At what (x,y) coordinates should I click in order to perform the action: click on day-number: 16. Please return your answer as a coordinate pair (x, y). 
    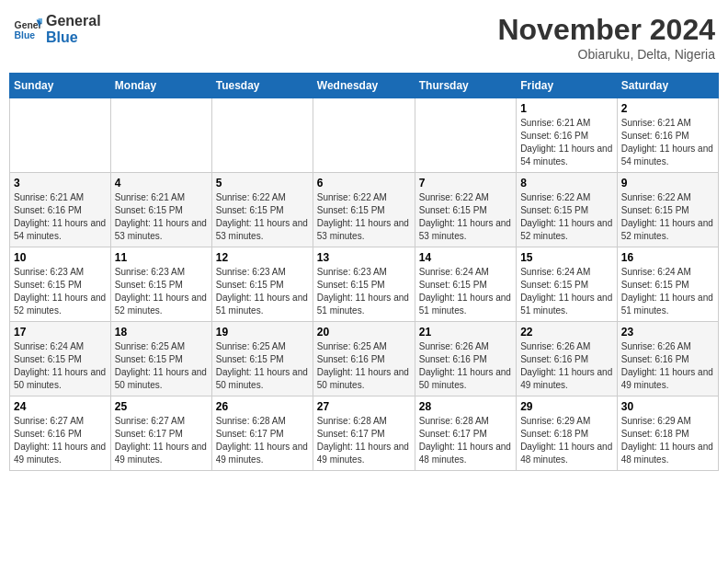
    Looking at the image, I should click on (667, 258).